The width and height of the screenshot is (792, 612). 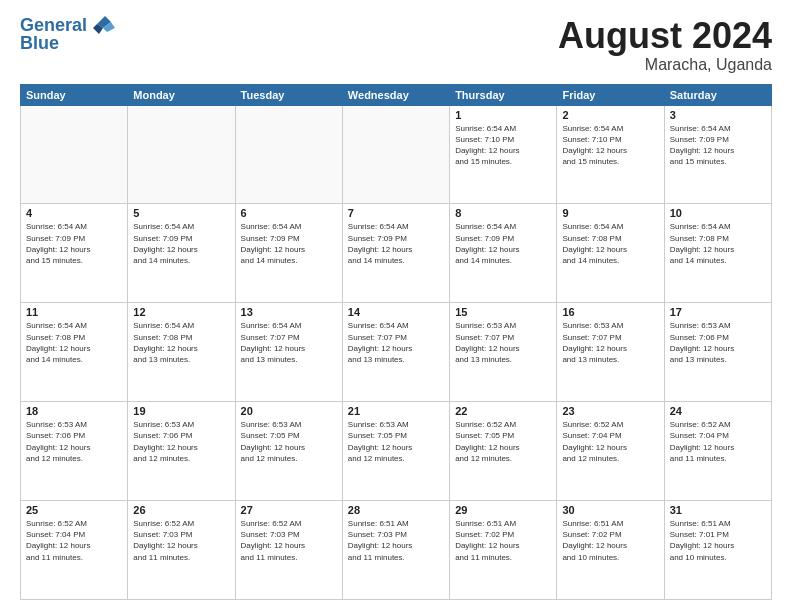 What do you see at coordinates (289, 442) in the screenshot?
I see `day-info: Sunrise: 6:53 AM Sunset: 7:05 PM Dayligh…` at bounding box center [289, 442].